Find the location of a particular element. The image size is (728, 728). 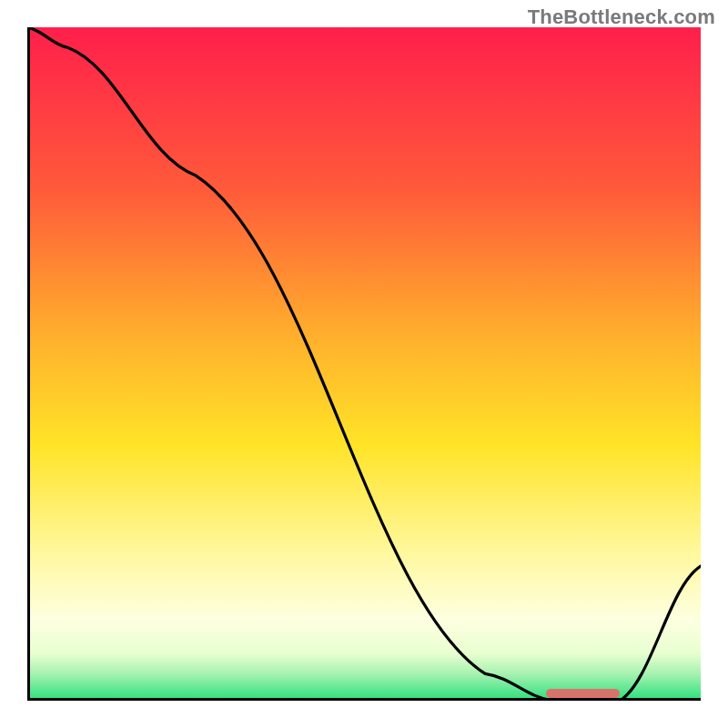

y-axis is located at coordinates (29, 364).